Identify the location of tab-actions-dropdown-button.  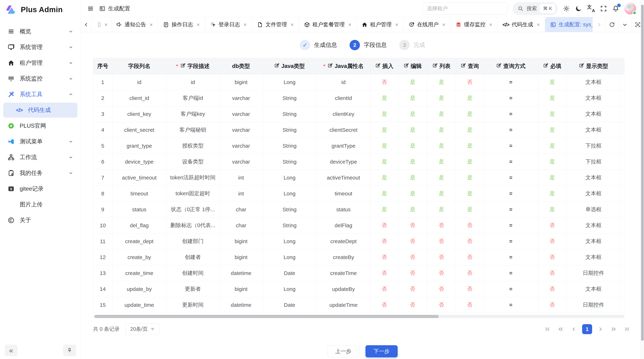
(624, 24).